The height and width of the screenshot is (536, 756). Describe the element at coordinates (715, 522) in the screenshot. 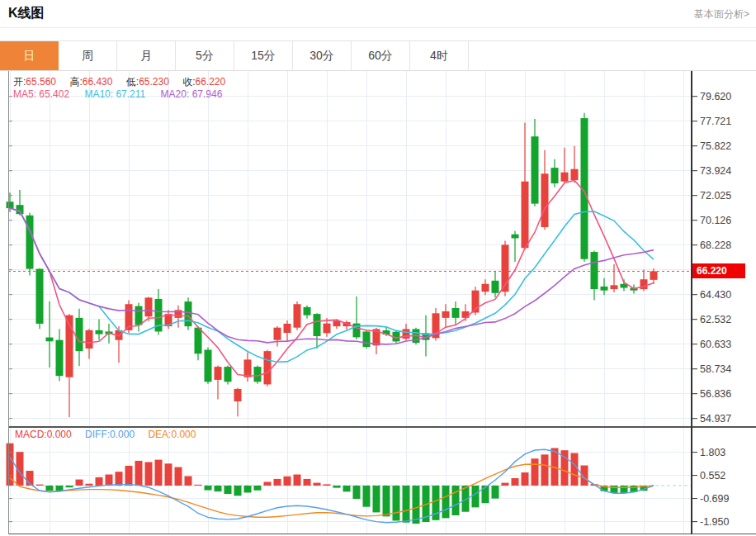

I see `y-axis-label: -1.950` at that location.